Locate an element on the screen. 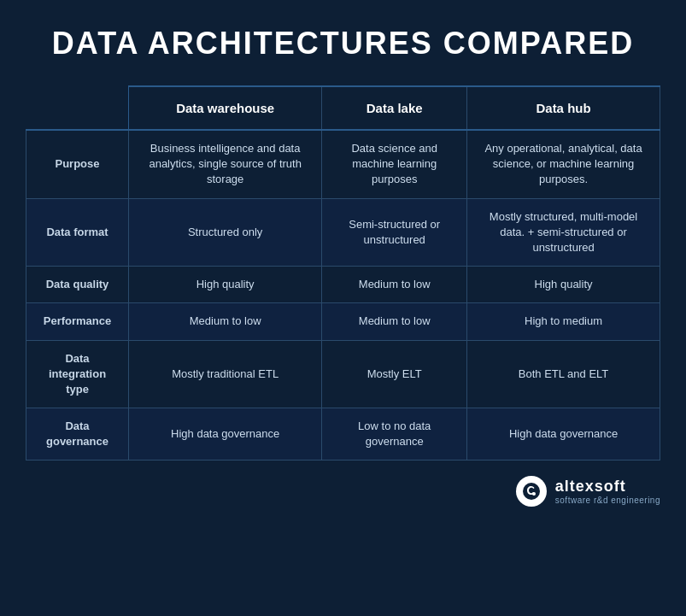 The width and height of the screenshot is (686, 616). logo-area: altexsoft software r&d engineering is located at coordinates (343, 491).